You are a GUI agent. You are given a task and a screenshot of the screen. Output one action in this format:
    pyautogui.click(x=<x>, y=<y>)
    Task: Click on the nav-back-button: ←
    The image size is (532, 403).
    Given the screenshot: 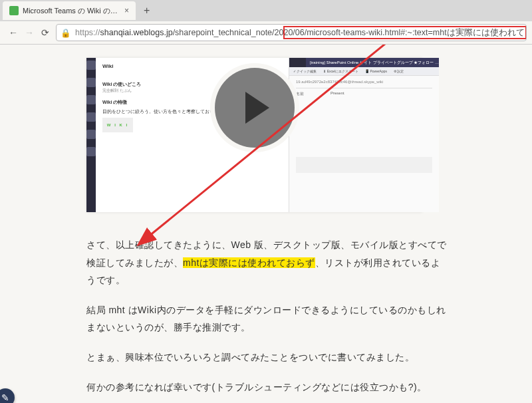 What is the action you would take?
    pyautogui.click(x=13, y=33)
    